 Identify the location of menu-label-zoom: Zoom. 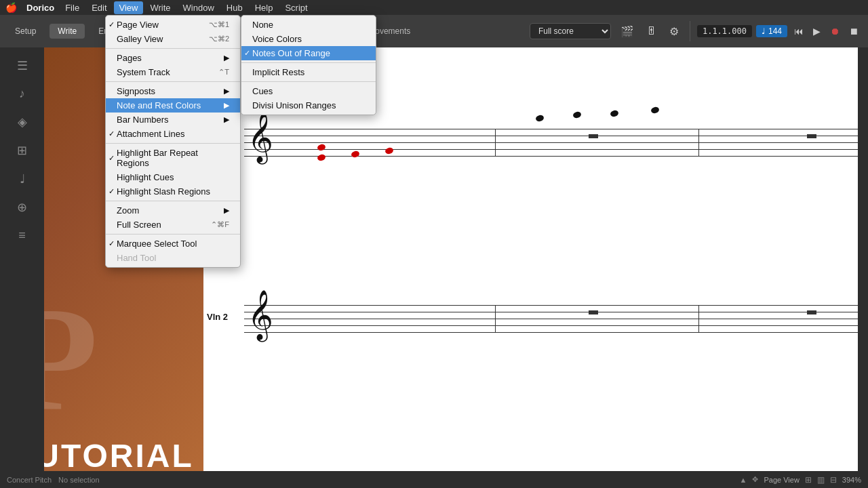
(127, 210).